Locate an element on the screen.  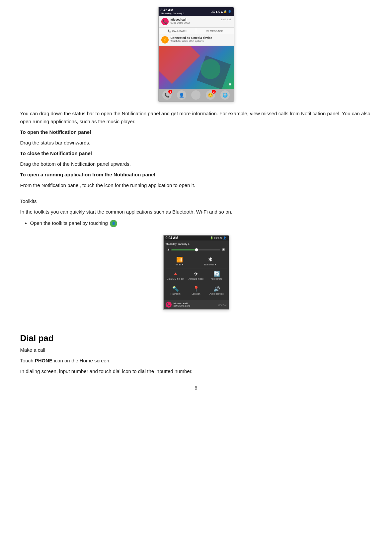
toolkits-status-icons: 🔋 99% ⚙ 👤 is located at coordinates (218, 238).